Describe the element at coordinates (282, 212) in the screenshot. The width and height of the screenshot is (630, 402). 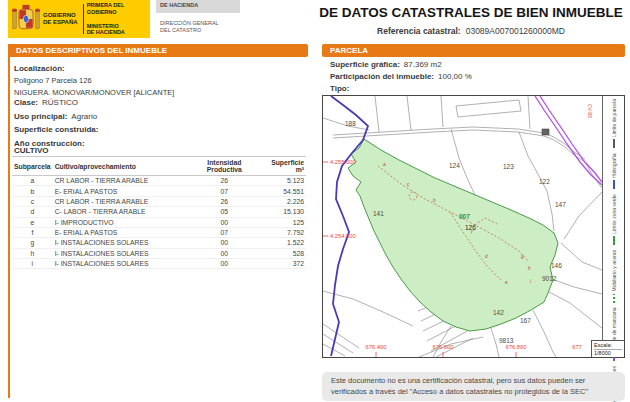
I see `table-cell: 15.130` at that location.